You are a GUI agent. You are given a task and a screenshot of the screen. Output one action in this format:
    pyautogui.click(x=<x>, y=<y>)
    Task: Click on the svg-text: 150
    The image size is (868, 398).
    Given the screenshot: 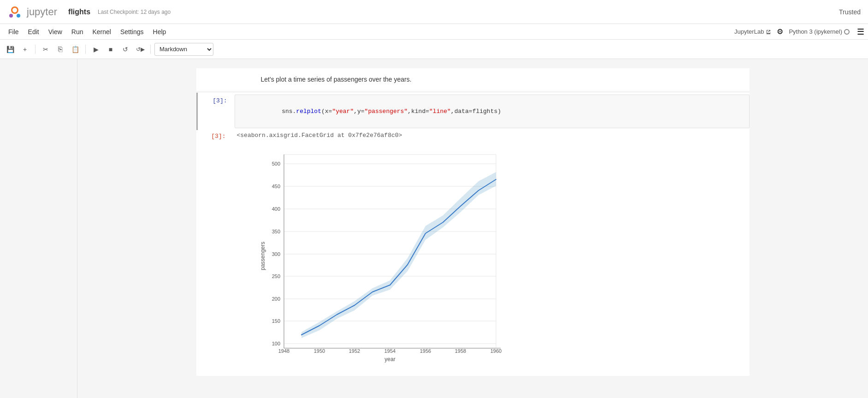 What is the action you would take?
    pyautogui.click(x=276, y=321)
    